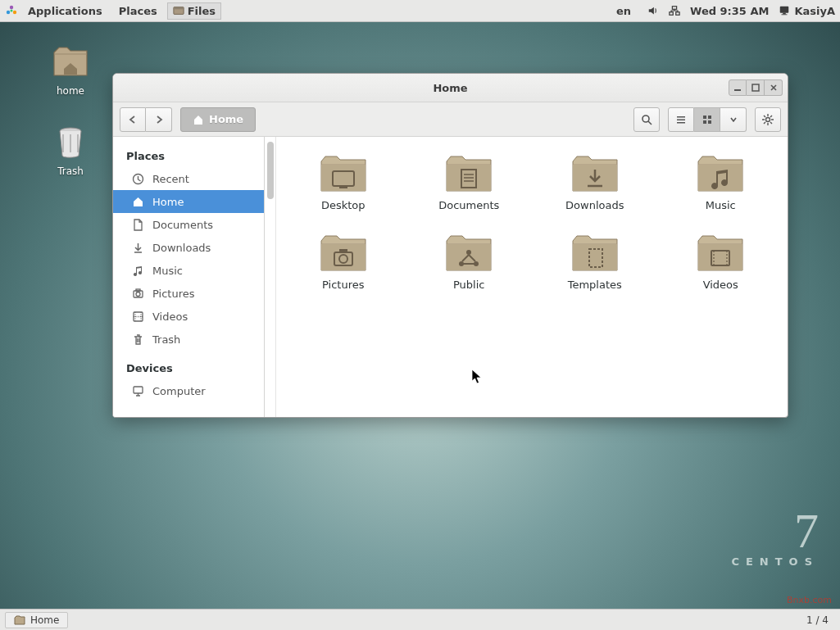 The image size is (840, 630). Describe the element at coordinates (188, 224) in the screenshot. I see `sidebar-item-documents: Documents` at that location.